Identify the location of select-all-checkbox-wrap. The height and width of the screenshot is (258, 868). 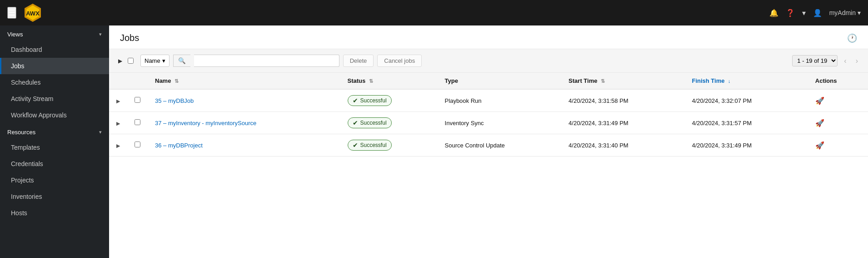
(132, 61).